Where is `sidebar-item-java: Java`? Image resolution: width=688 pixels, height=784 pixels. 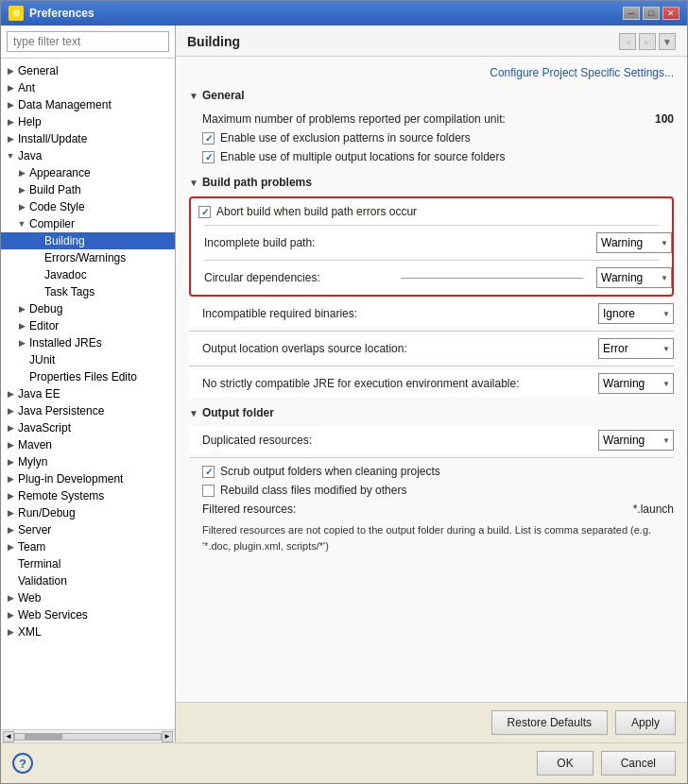
sidebar-item-java: Java is located at coordinates (88, 156).